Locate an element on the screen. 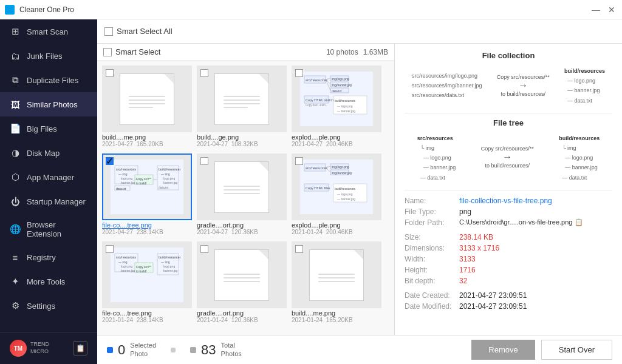  photo-item: build....ge.png 2021-04-27 108.32KB is located at coordinates (242, 107).